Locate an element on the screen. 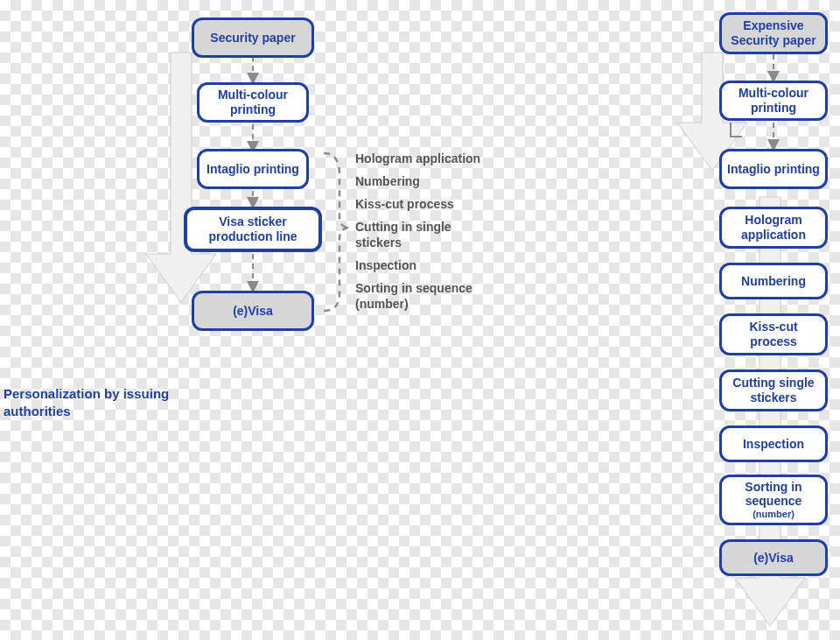 The image size is (840, 640). annotation-cutting-in-single-stickers: Cutting in single stickers is located at coordinates (421, 235).